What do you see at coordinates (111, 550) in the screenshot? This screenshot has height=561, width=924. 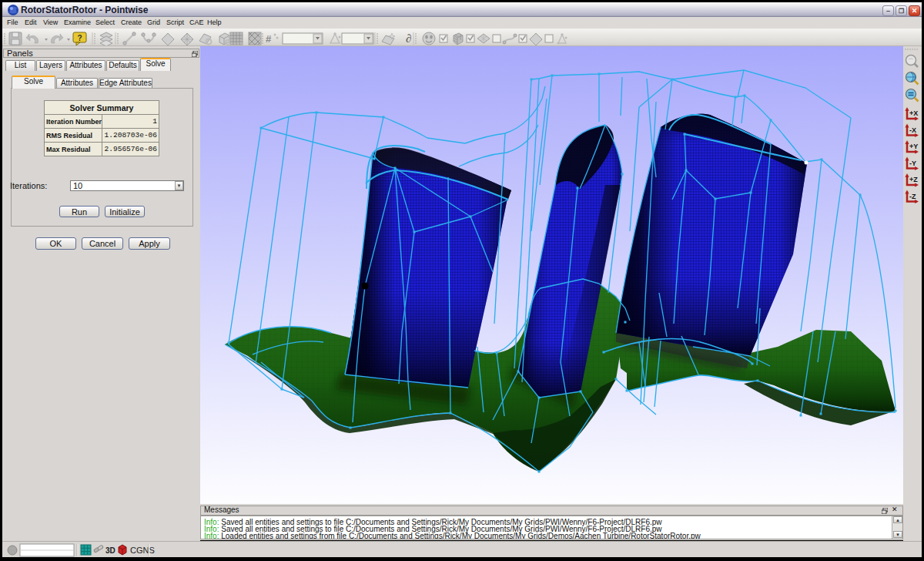 I see `svg-text: 3D` at bounding box center [111, 550].